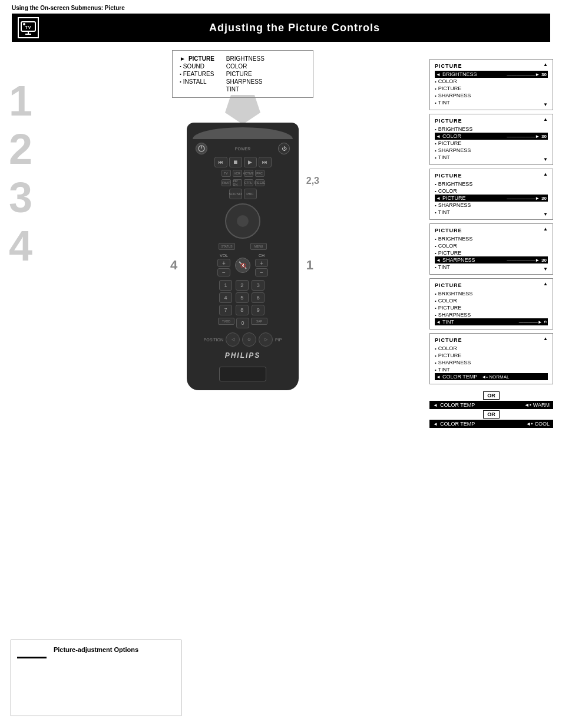 The image size is (562, 728). I want to click on osd-selected-arrow: ►, so click(183, 59).